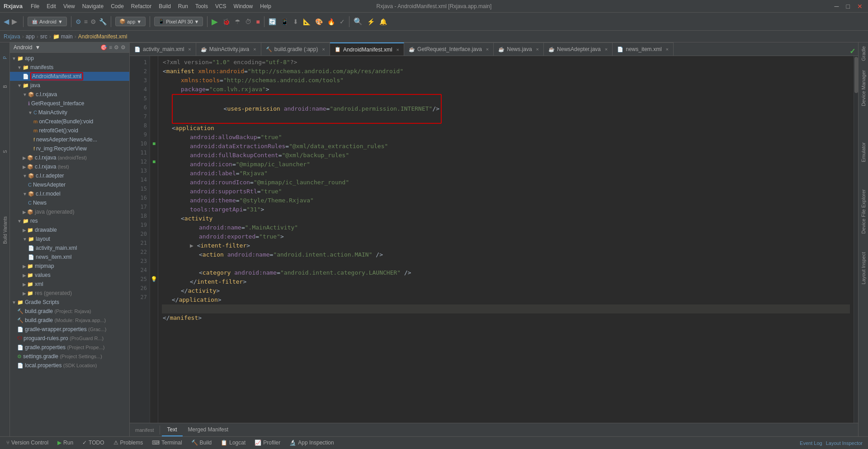 This screenshot has width=868, height=449. Describe the element at coordinates (179, 22) in the screenshot. I see `device-selector: 📱 Pixel API 30 ▼` at that location.